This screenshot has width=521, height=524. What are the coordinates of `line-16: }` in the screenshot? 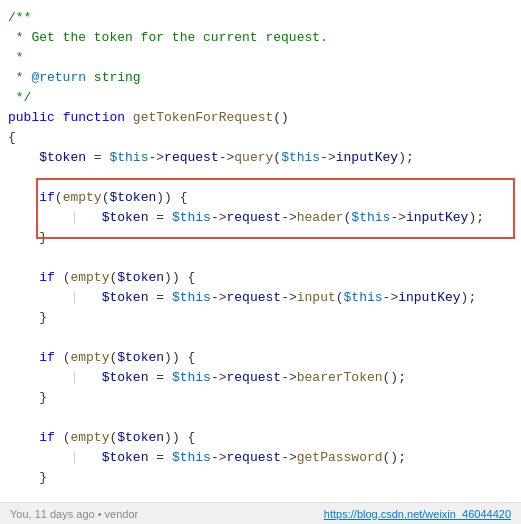 It's located at (260, 318).